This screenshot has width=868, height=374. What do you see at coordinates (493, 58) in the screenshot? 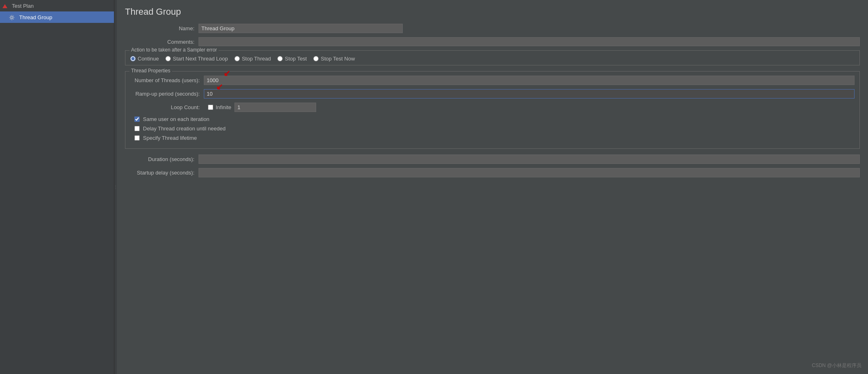
I see `action-section-box: Action to be taken after a Sampler error…` at bounding box center [493, 58].